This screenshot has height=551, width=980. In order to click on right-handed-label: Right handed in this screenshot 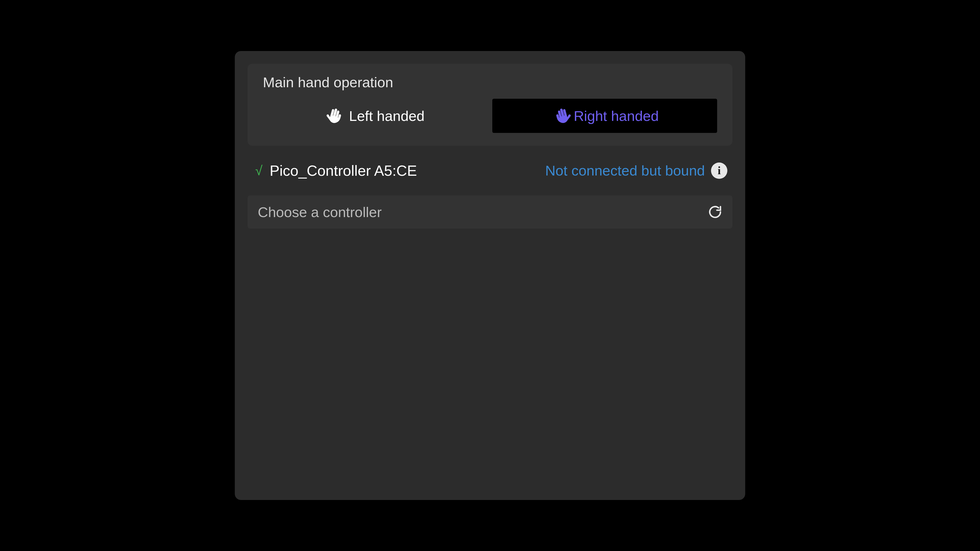, I will do `click(616, 116)`.